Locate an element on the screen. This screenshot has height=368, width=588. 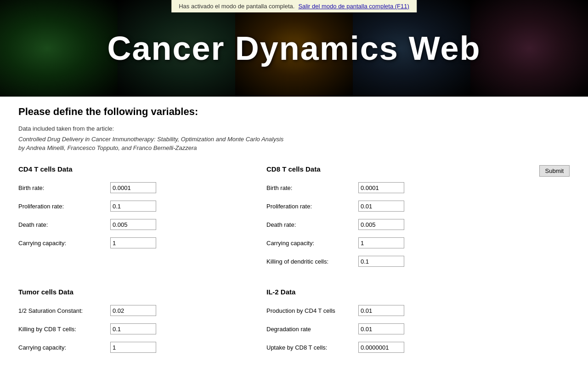
cd8-birth-rate-row: Birth rate: is located at coordinates (386, 188).